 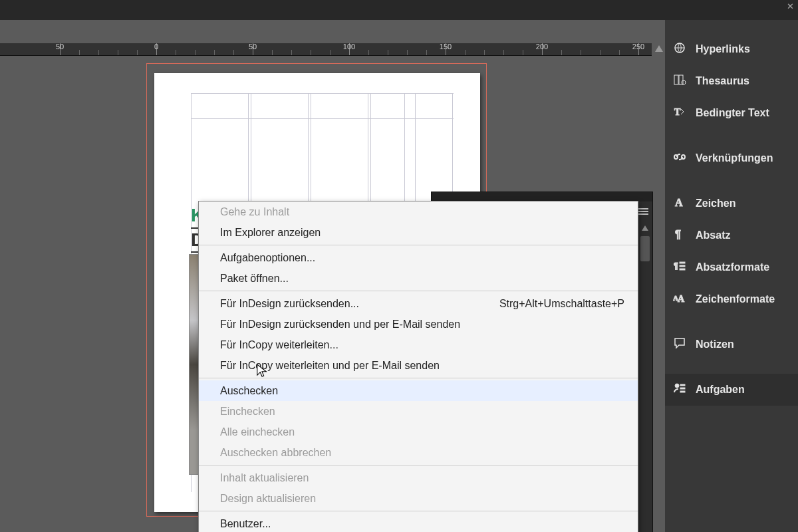 What do you see at coordinates (267, 258) in the screenshot?
I see `menu-item-label: Aufgabenoptionen...` at bounding box center [267, 258].